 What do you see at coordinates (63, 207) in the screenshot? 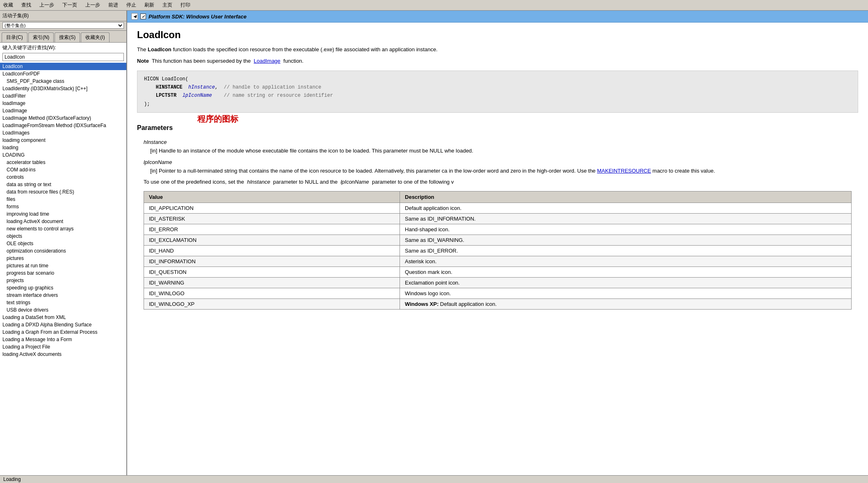
I see `sidebar-list-item: forms` at bounding box center [63, 207].